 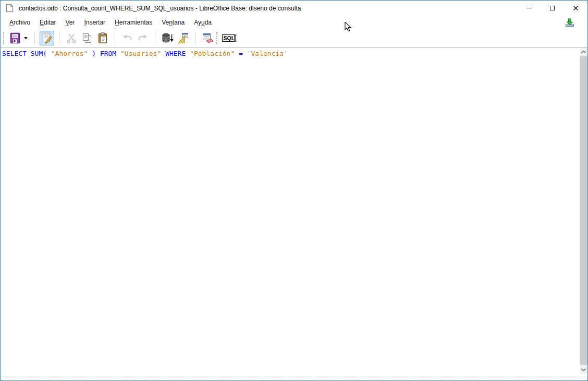 What do you see at coordinates (70, 53) in the screenshot?
I see `sql-token: Ahorros` at bounding box center [70, 53].